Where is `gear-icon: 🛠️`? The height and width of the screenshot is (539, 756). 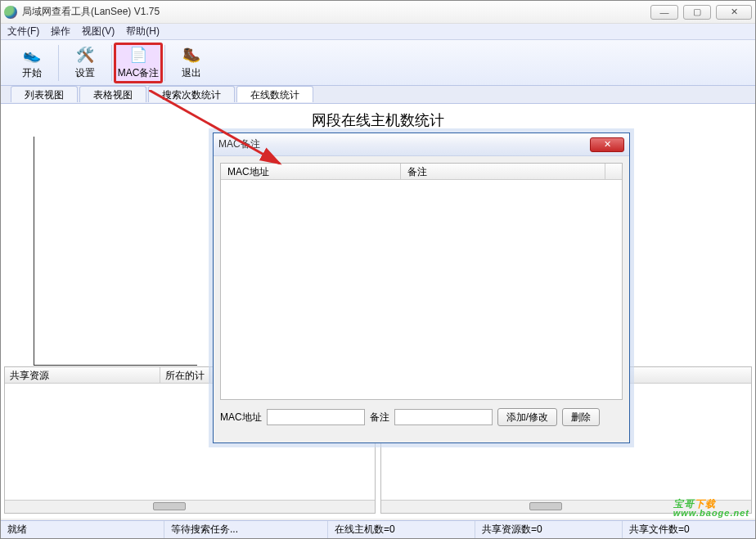
gear-icon: 🛠️ is located at coordinates (85, 55).